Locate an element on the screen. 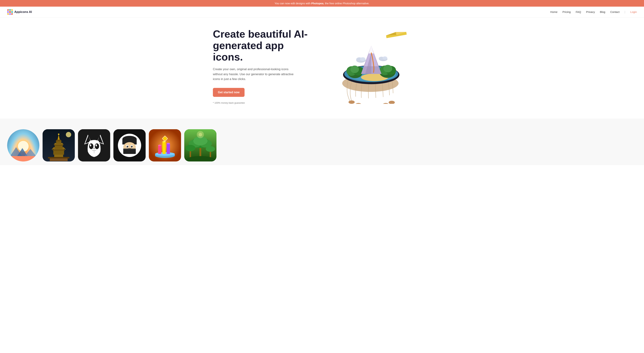 The image size is (644, 353). announcement-banner: You can now edit designs with Photopea, … is located at coordinates (322, 3).